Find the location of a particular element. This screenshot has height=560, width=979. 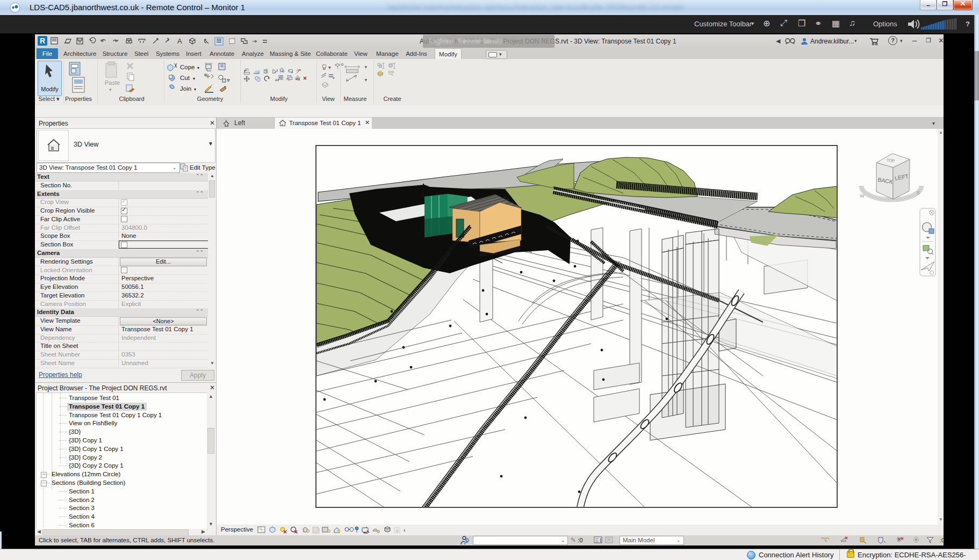

svg-text: A is located at coordinates (179, 41).